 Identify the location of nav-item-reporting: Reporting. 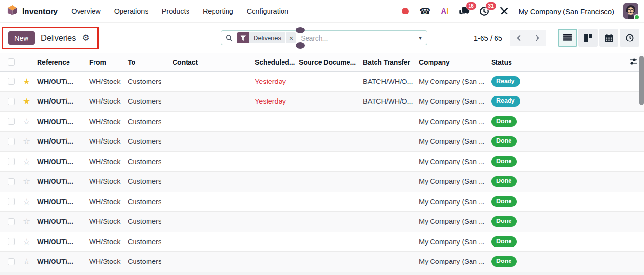
(218, 11).